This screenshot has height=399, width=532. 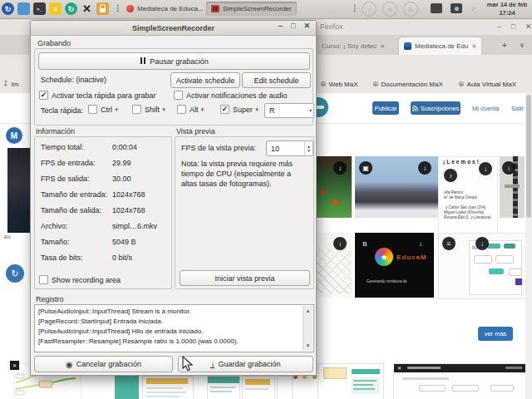 I want to click on desktop-launcher-icon, so click(x=23, y=8).